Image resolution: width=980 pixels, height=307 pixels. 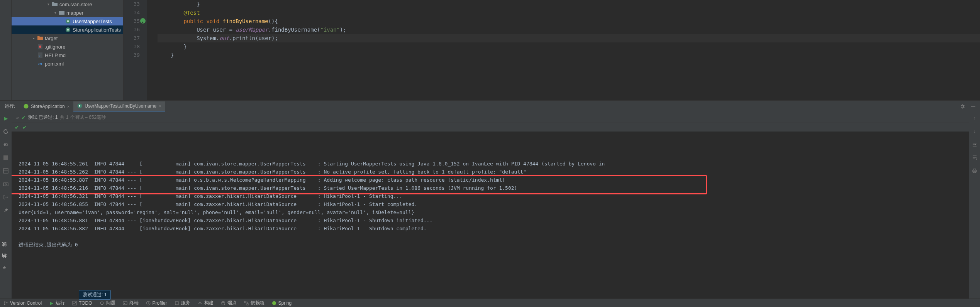 What do you see at coordinates (62, 13) in the screenshot?
I see `folder-icon` at bounding box center [62, 13].